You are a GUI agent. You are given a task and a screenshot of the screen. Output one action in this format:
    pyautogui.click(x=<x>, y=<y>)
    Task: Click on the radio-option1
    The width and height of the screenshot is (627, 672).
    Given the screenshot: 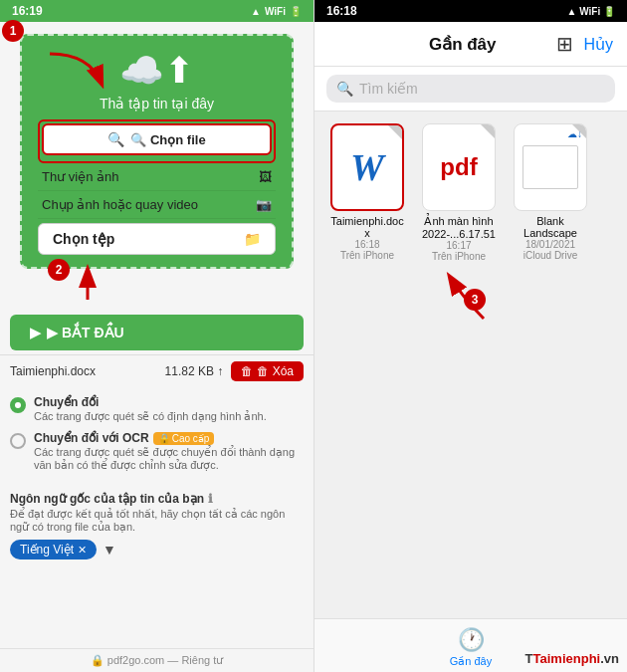 What is the action you would take?
    pyautogui.click(x=18, y=405)
    